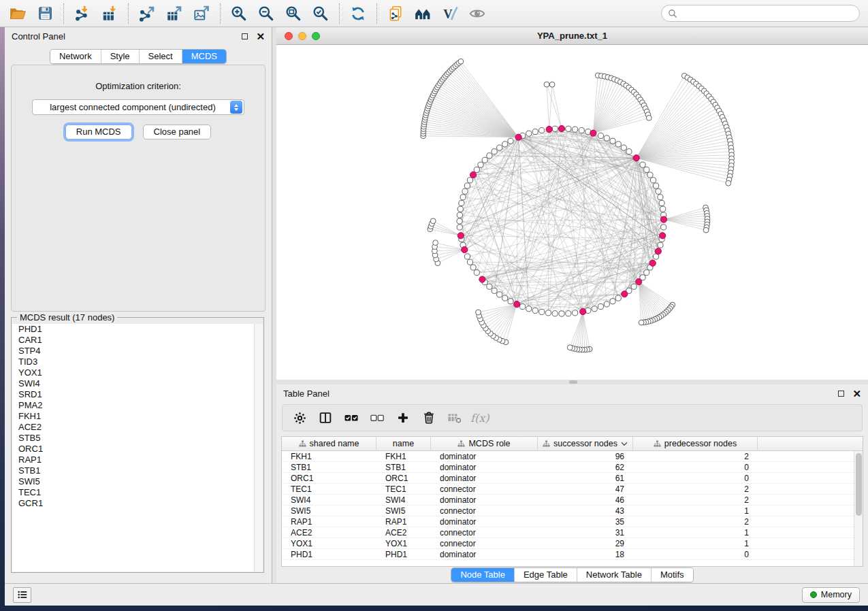 The image size is (868, 611). I want to click on open-folder-icon, so click(18, 14).